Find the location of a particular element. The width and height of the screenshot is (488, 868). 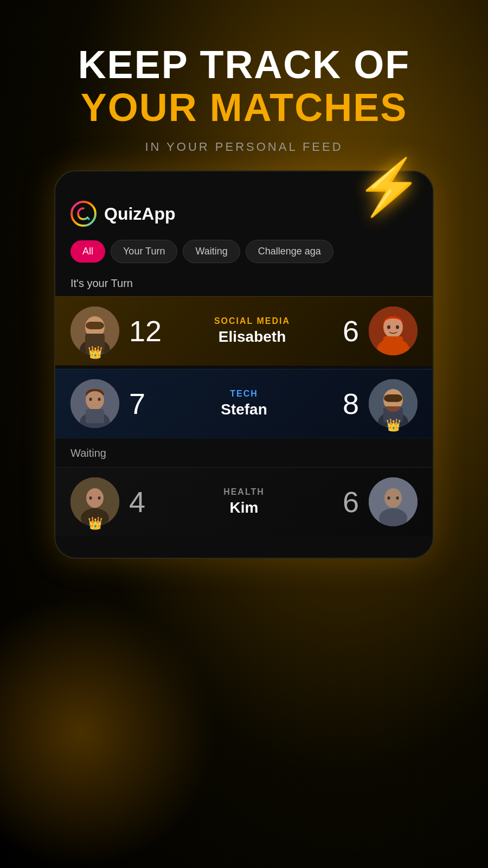

score-right-2: 8 is located at coordinates (351, 404).